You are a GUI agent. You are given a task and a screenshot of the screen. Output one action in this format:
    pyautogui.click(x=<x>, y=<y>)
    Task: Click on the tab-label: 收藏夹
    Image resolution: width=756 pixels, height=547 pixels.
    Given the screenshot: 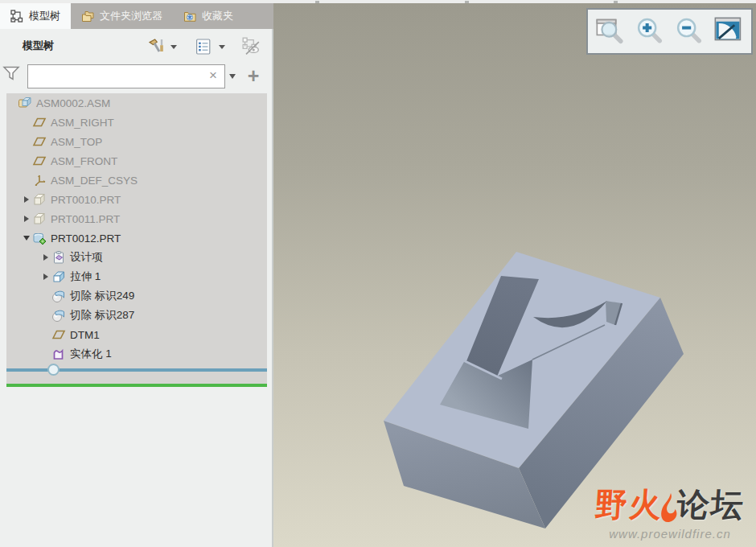 What is the action you would take?
    pyautogui.click(x=217, y=16)
    